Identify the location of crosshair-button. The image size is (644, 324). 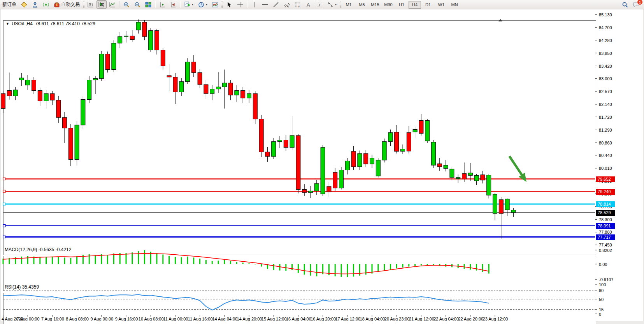
(240, 5).